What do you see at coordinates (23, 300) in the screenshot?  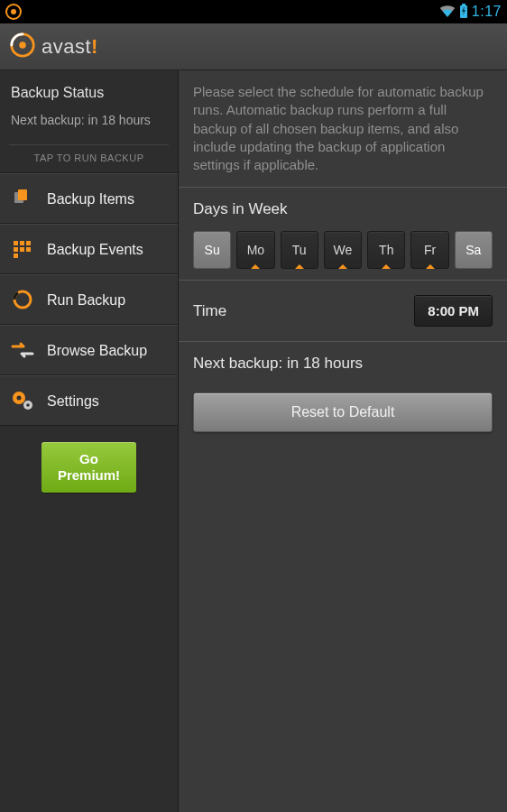 I see `run-backup-icon` at bounding box center [23, 300].